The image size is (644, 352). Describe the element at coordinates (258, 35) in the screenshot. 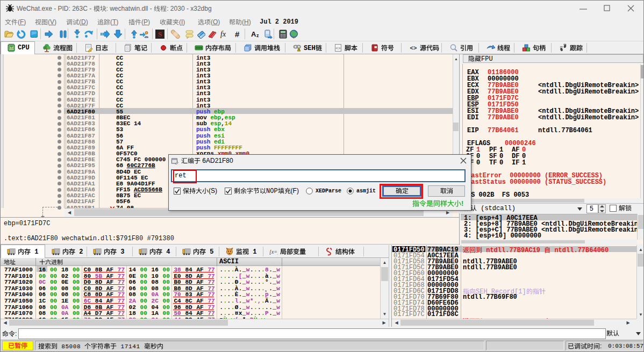

I see `svg-text: z` at that location.